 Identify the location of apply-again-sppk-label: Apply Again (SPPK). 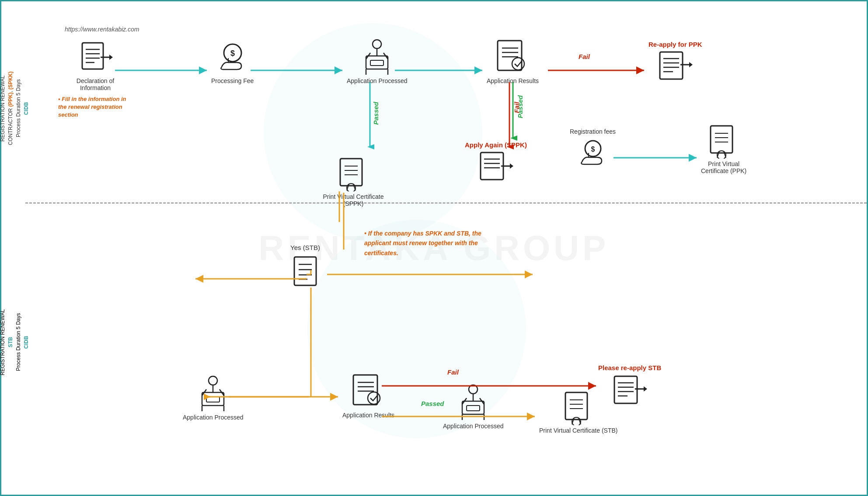
(496, 145).